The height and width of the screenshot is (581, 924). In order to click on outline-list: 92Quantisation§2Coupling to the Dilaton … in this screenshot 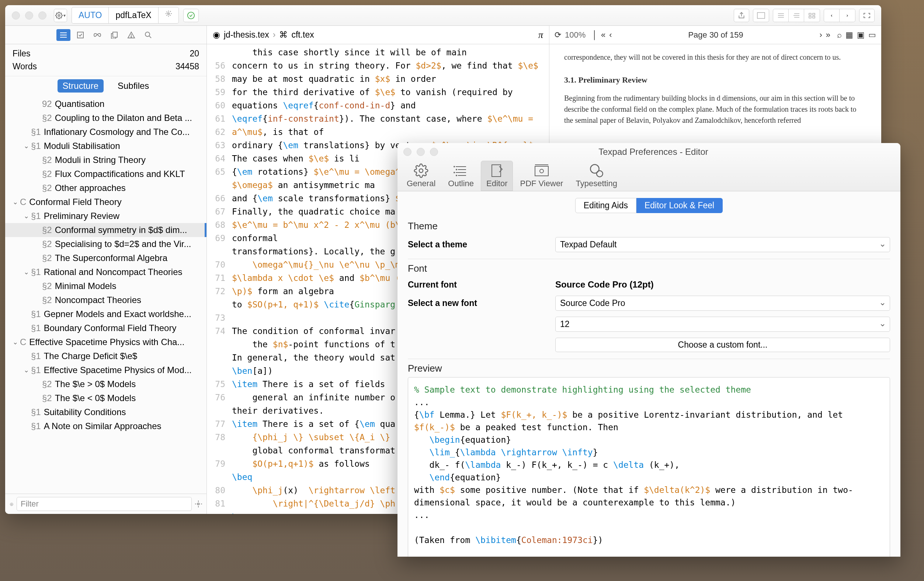, I will do `click(106, 295)`.